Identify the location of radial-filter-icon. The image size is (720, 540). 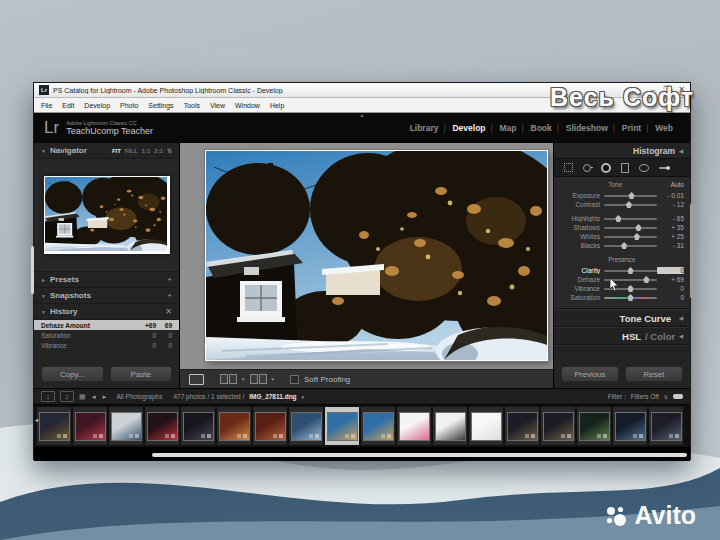
(644, 168).